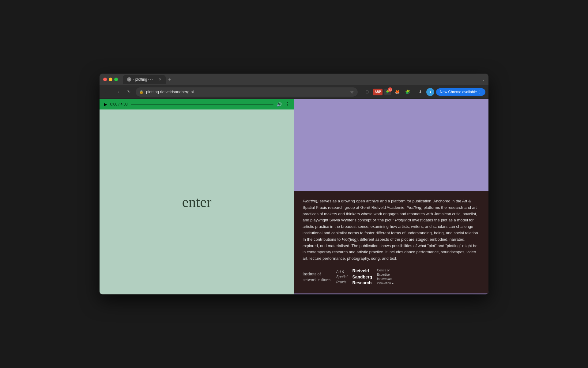 The height and width of the screenshot is (368, 588). I want to click on description-section: Plot(ting) serves as a growing open arch…, so click(391, 242).